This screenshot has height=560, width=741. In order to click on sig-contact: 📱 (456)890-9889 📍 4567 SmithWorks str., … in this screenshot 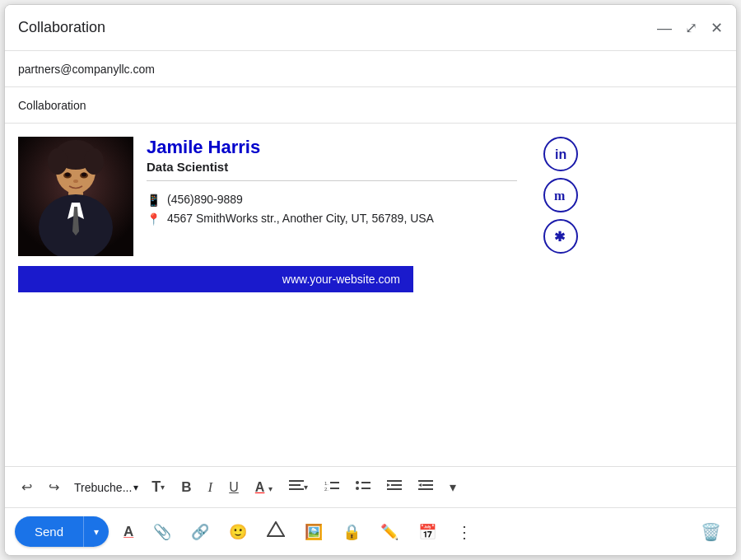, I will do `click(332, 209)`.